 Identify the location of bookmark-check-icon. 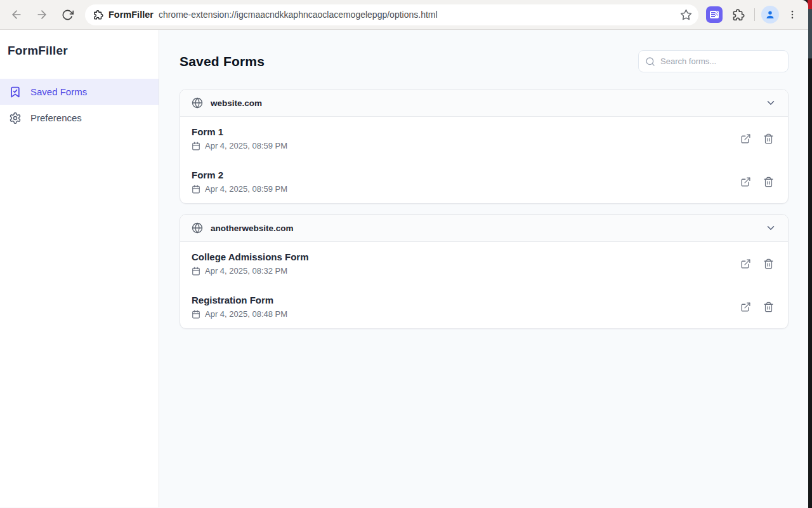
(15, 92).